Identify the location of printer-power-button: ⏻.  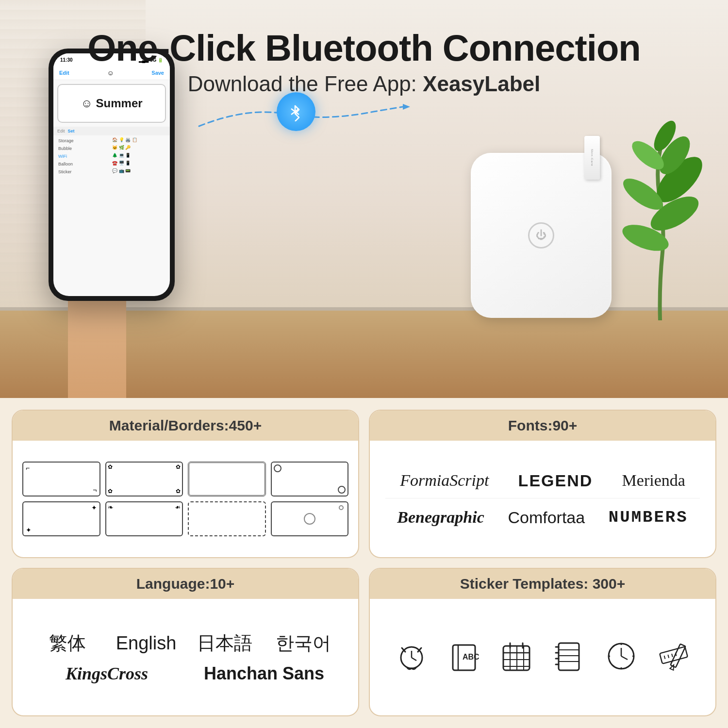
(541, 235).